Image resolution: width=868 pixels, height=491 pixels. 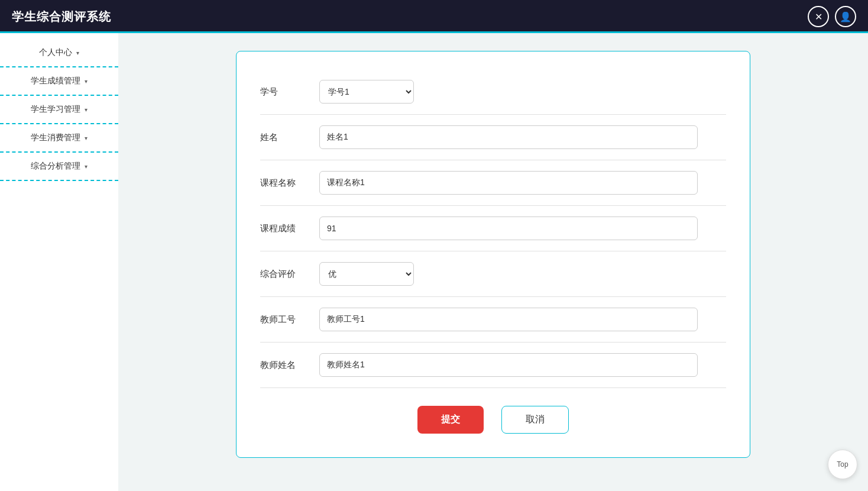 What do you see at coordinates (493, 420) in the screenshot?
I see `form-actions: 提交 取消` at bounding box center [493, 420].